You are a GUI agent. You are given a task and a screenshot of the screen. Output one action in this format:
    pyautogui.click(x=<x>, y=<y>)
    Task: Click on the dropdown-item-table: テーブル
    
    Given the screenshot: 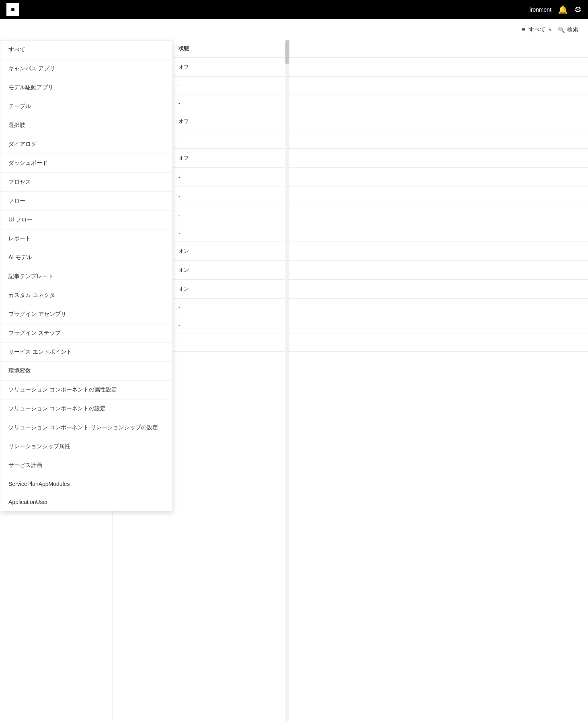 What is the action you would take?
    pyautogui.click(x=86, y=107)
    